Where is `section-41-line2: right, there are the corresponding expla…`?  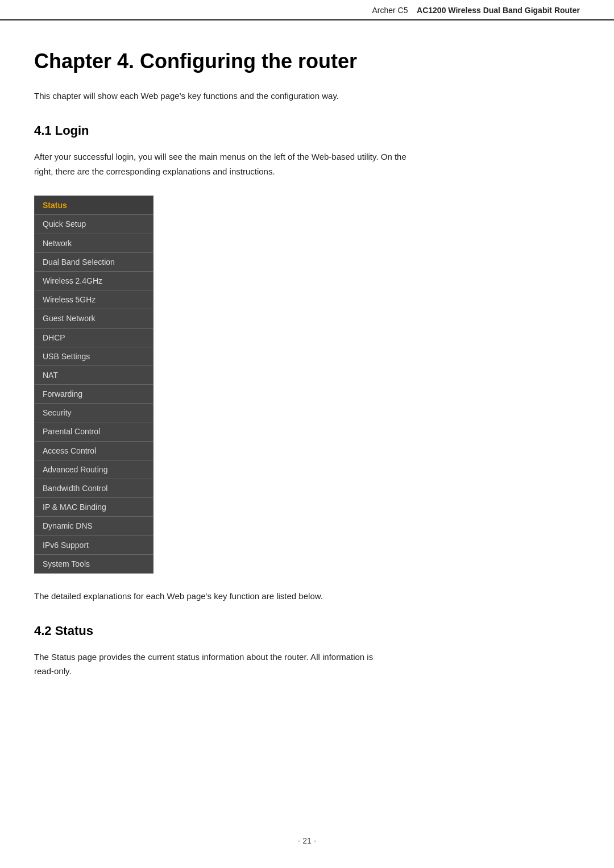 section-41-line2: right, there are the corresponding expla… is located at coordinates (155, 172).